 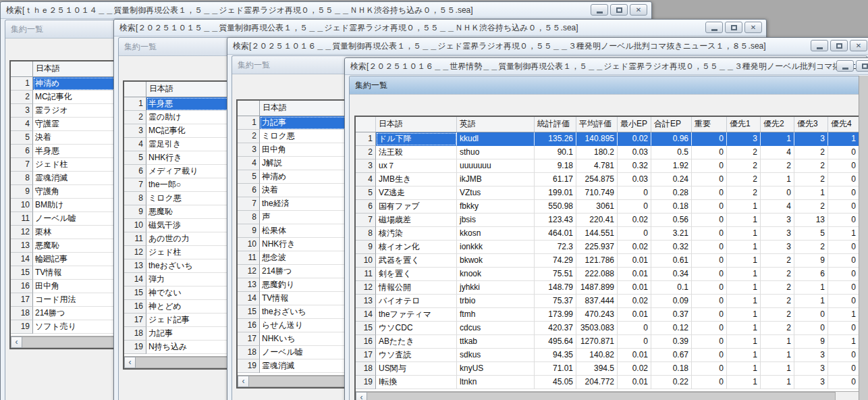 I want to click on column-header: 合計EP, so click(x=672, y=124).